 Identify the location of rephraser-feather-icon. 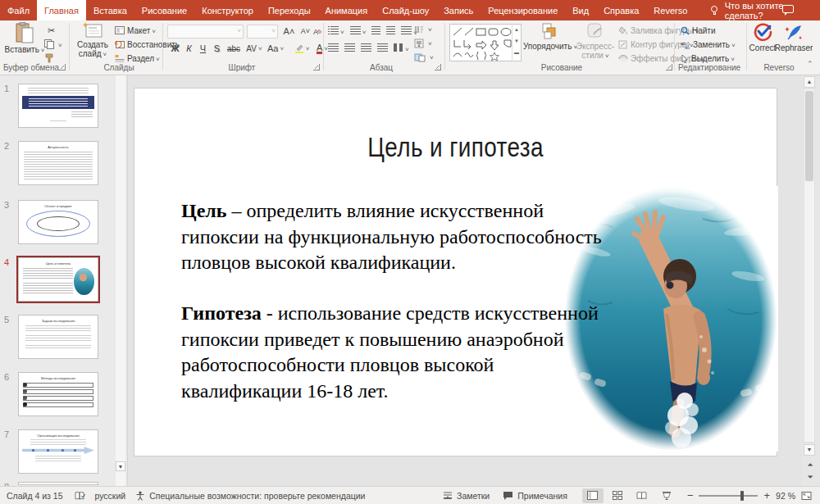
(794, 32).